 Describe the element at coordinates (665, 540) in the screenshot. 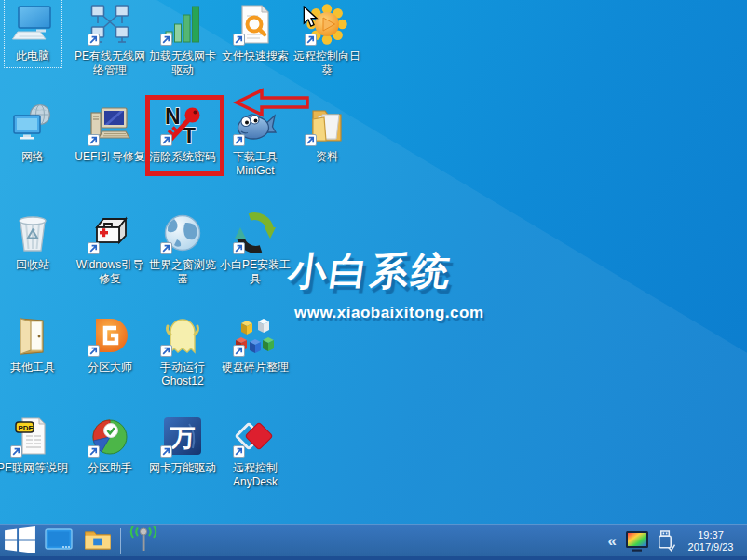

I see `usb-eject-tray-icon` at that location.